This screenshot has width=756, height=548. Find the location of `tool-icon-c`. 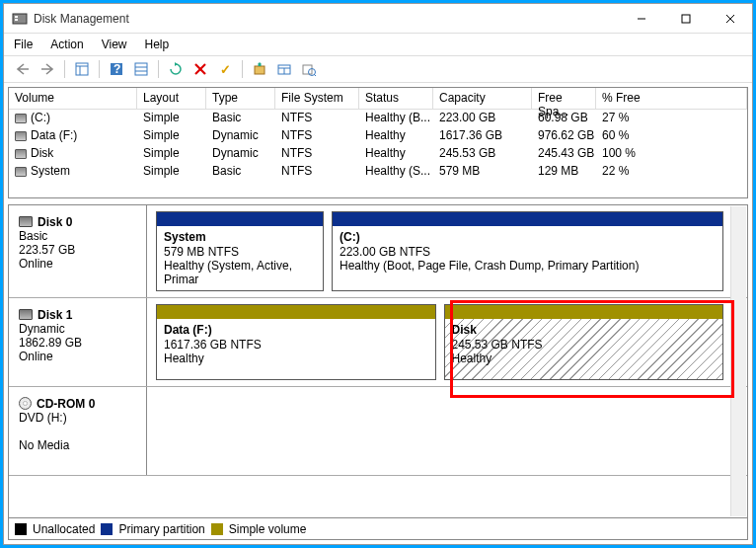

tool-icon-c is located at coordinates (309, 69).